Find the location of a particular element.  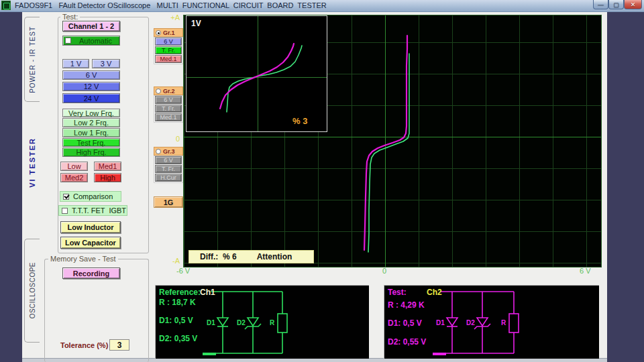

voltage-3v-button: 3 V is located at coordinates (106, 64).